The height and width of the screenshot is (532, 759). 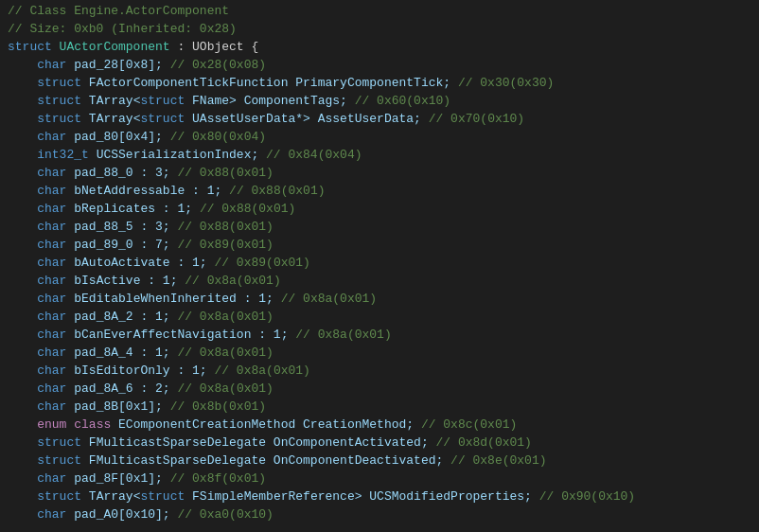 What do you see at coordinates (380, 155) in the screenshot?
I see `code-line: int32_t UCSSerializationIndex; // 0x84(0…` at bounding box center [380, 155].